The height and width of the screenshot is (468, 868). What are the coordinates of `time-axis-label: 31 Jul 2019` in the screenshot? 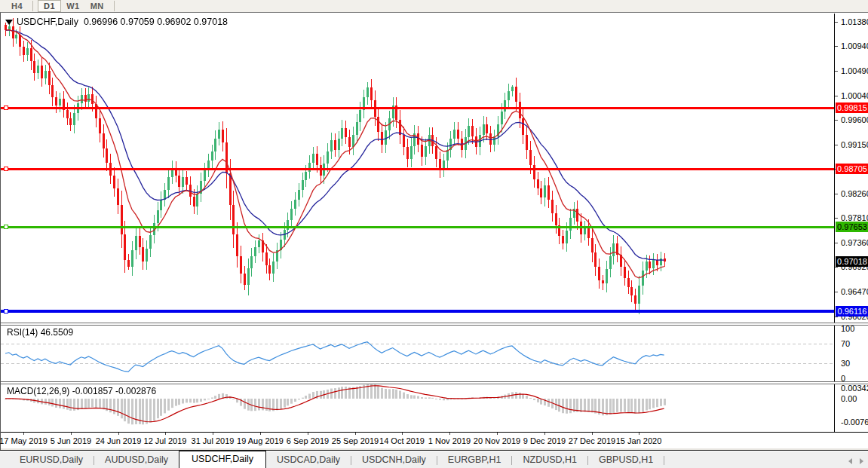 It's located at (213, 441).